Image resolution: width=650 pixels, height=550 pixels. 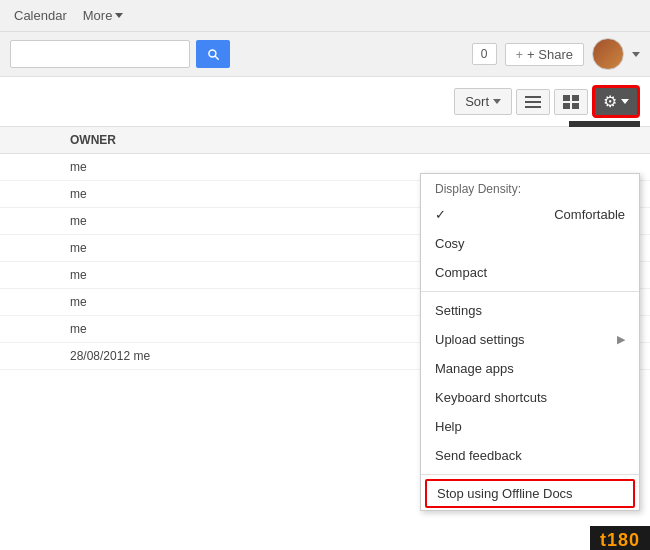 I want to click on search-input, so click(x=100, y=54).